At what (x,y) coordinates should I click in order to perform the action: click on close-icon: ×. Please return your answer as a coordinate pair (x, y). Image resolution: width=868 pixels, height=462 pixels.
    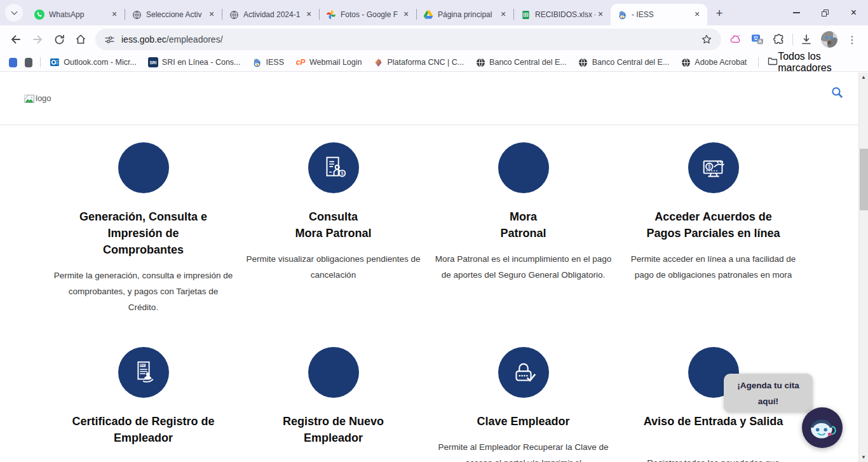
    Looking at the image, I should click on (854, 13).